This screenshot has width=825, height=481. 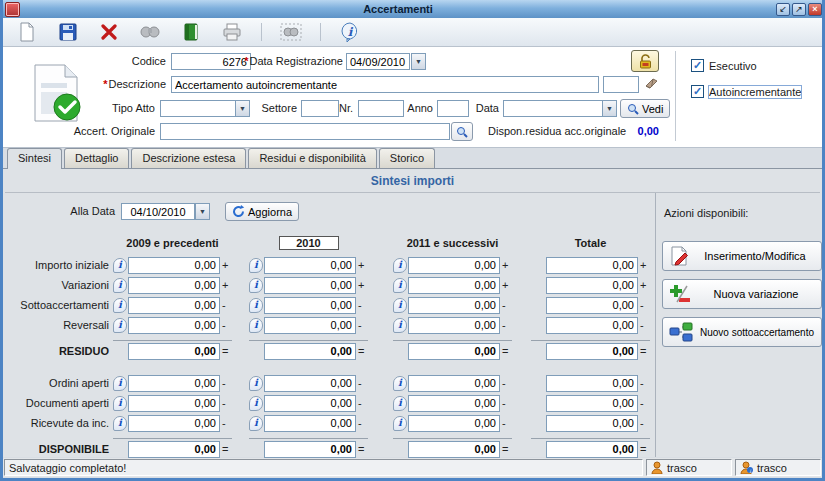 I want to click on data-field, so click(x=553, y=108).